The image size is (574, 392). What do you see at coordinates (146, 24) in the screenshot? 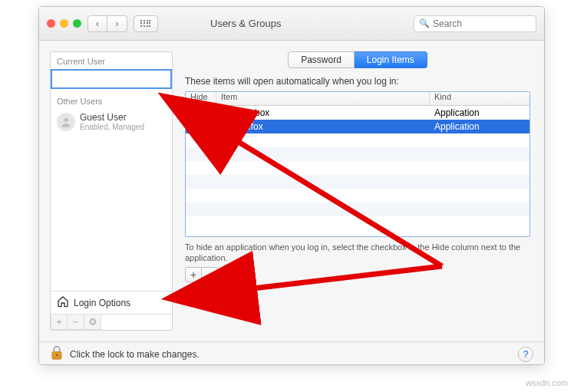
I see `grid-icon` at bounding box center [146, 24].